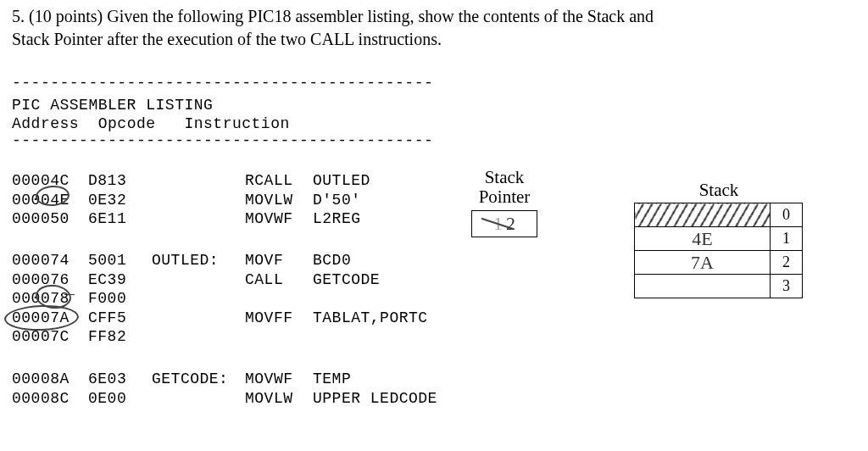 The width and height of the screenshot is (868, 451). I want to click on header-address: Address, so click(46, 124).